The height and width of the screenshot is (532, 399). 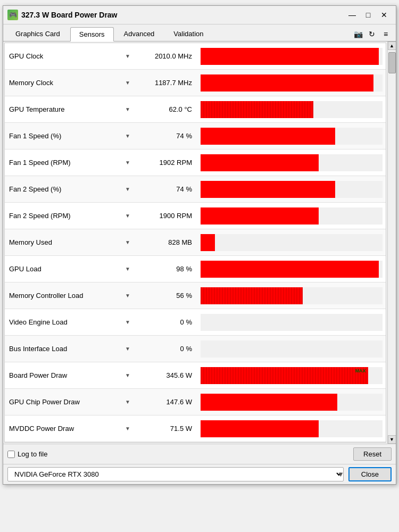 What do you see at coordinates (139, 34) in the screenshot?
I see `tab-advanced: Advanced` at bounding box center [139, 34].